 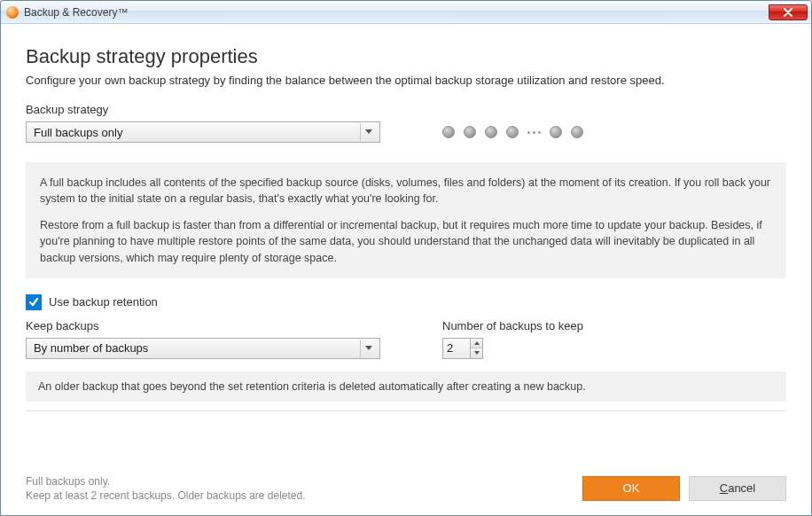 I want to click on use-retention-label: Use backup retention, so click(x=103, y=301).